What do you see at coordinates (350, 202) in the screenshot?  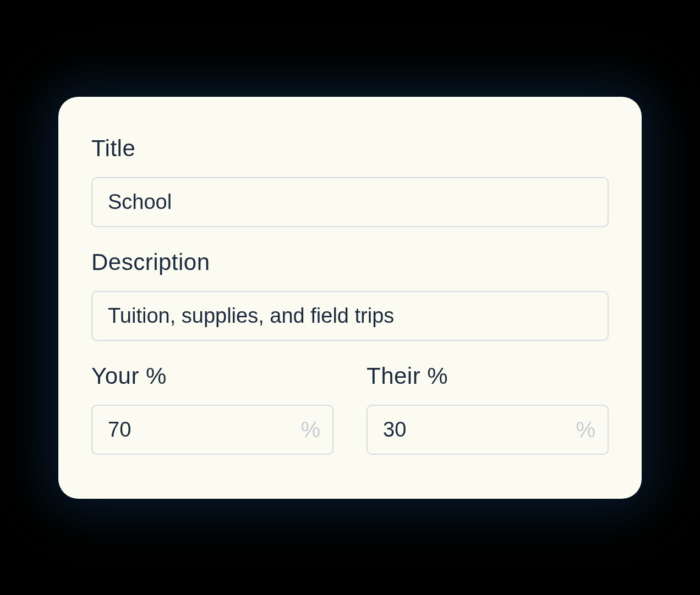 I see `title-input` at bounding box center [350, 202].